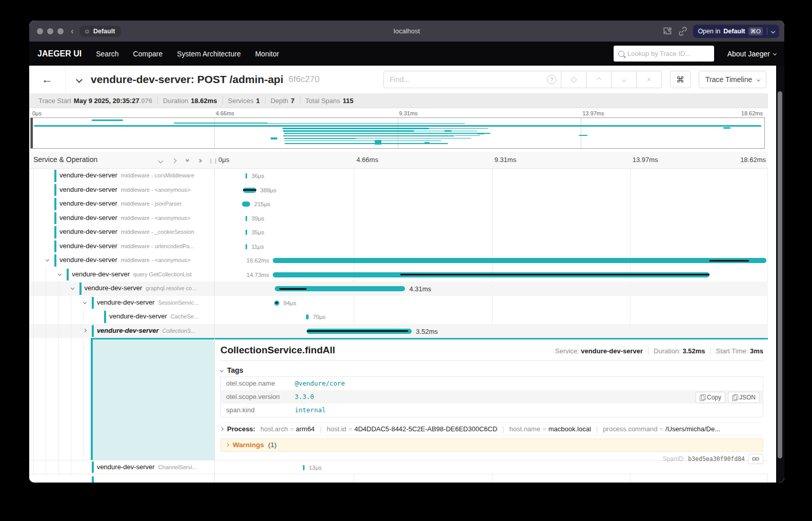  Describe the element at coordinates (492, 331) in the screenshot. I see `span-timeline-cell: 3.52ms` at that location.